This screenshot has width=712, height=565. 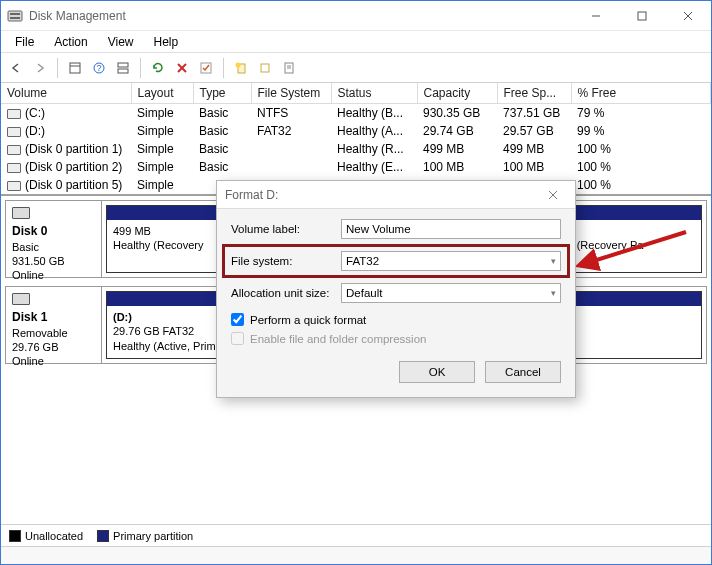 I want to click on col-type: Type, so click(x=222, y=94).